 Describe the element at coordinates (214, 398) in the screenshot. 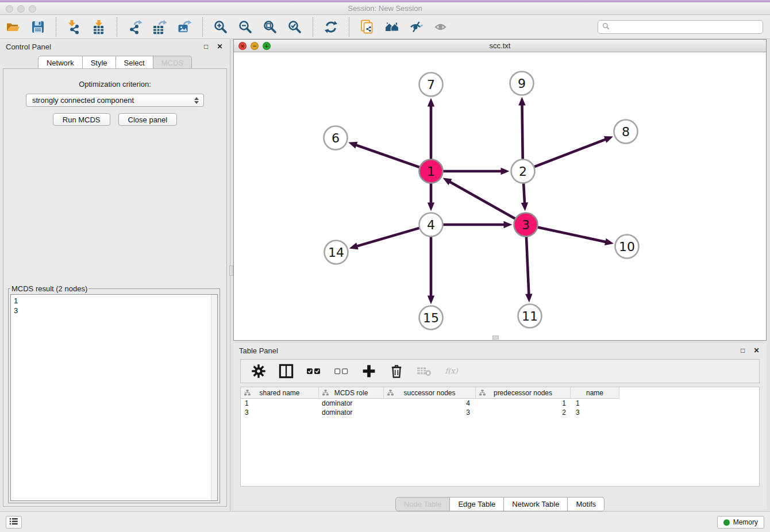

I see `result-scrollbar` at that location.